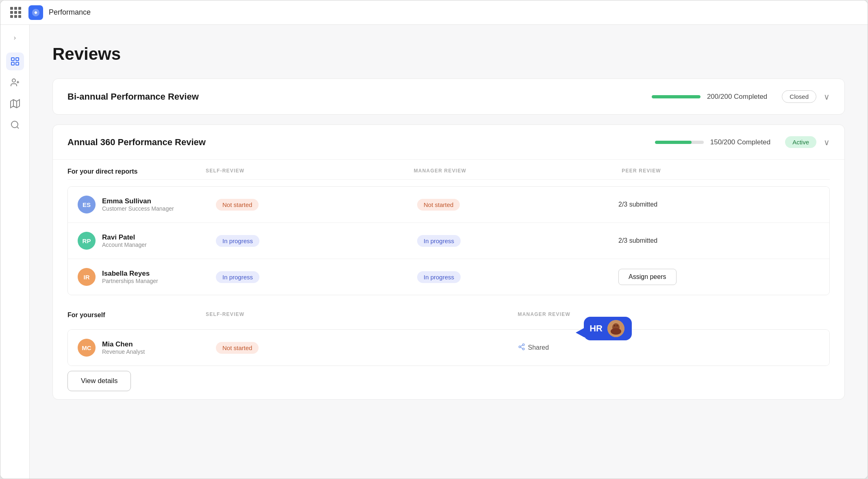 The image size is (868, 479). Describe the element at coordinates (827, 97) in the screenshot. I see `biannual-chevron-icon: ∨` at that location.